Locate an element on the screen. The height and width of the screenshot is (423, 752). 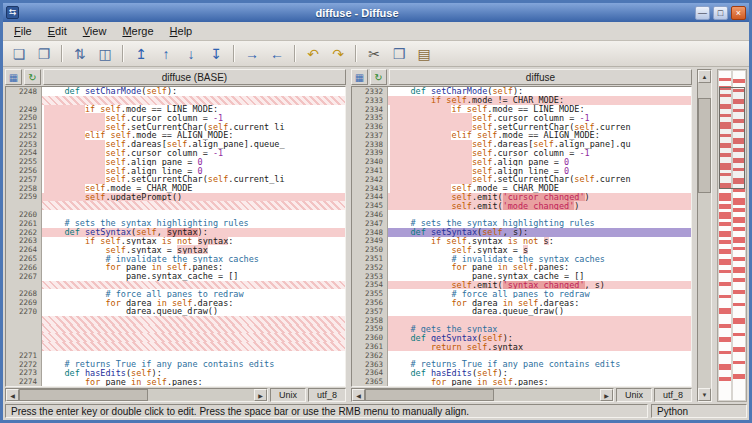
code-line: 2342 self.setCurrentChar(self.curren is located at coordinates (522, 180).